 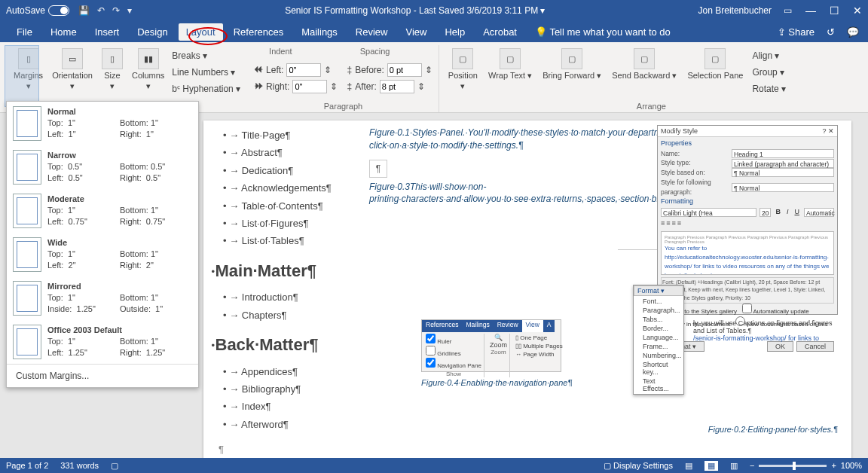 What do you see at coordinates (769, 89) in the screenshot?
I see `rotate-button: Rotate ▾` at bounding box center [769, 89].